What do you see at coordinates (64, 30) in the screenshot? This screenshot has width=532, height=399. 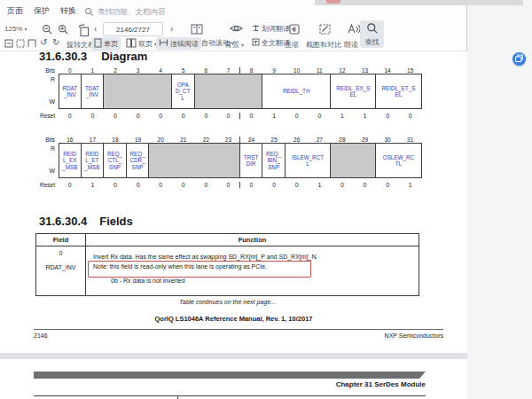 I see `zoom-in-icon` at bounding box center [64, 30].